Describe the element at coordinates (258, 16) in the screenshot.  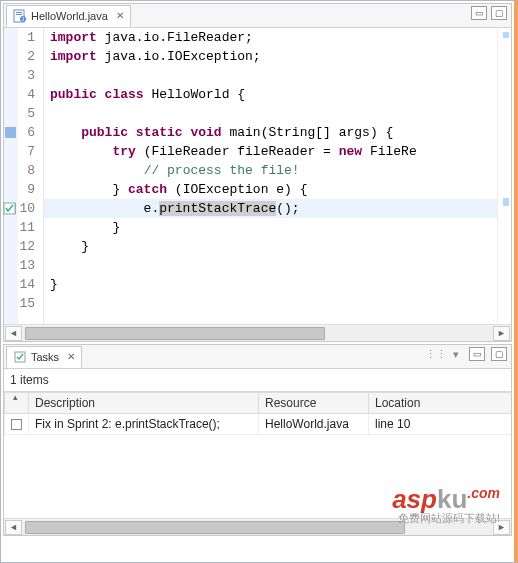
I see `editor-tabbar: J HelloWorld.java ✕ ▭ ▢` at that location.